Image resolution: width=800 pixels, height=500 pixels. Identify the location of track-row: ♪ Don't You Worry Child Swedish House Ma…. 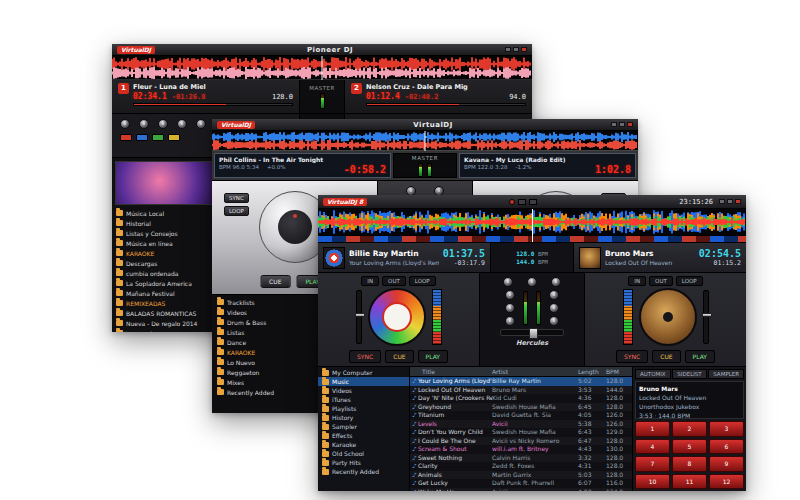
(521, 432).